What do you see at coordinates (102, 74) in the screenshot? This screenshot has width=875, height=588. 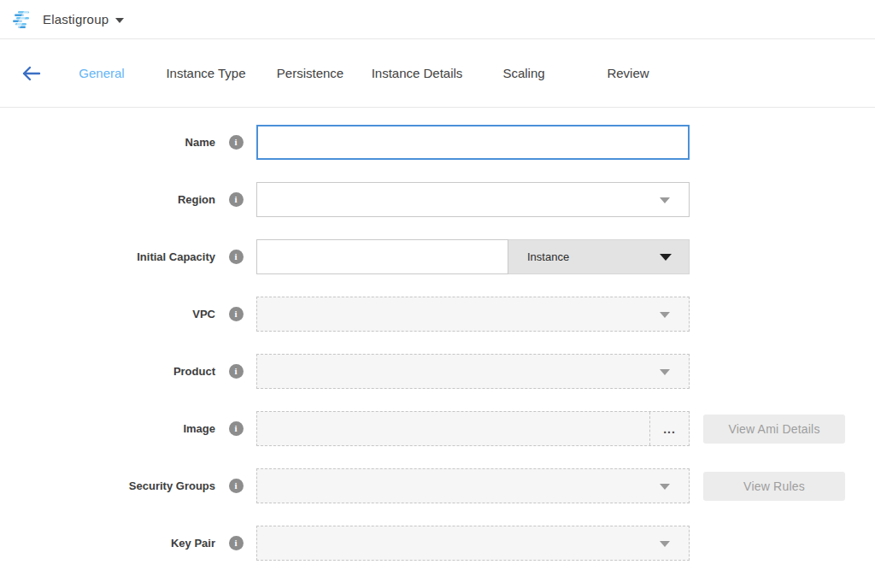 I see `tab-general: General` at bounding box center [102, 74].